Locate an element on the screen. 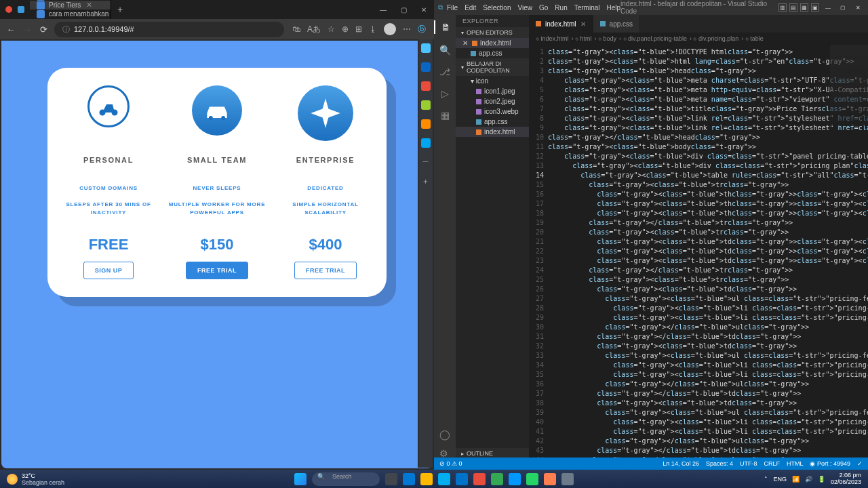  outlook-icon is located at coordinates (426, 143).